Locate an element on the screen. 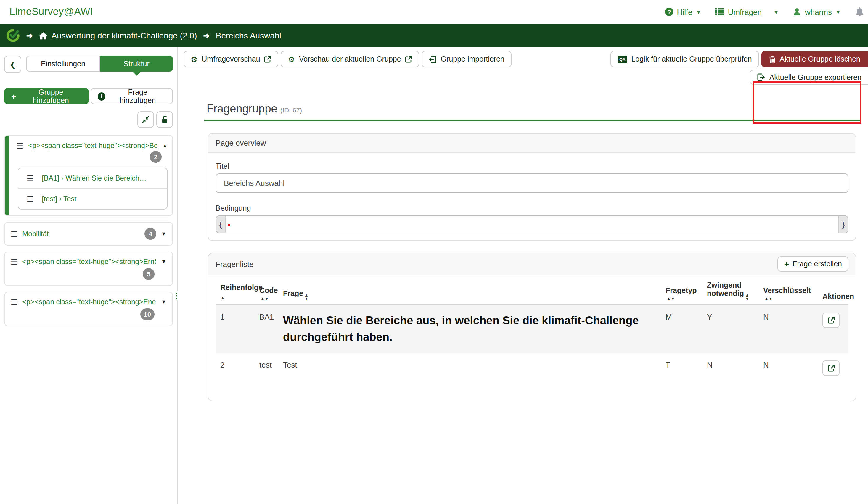 This screenshot has height=504, width=868. import-icon is located at coordinates (433, 59).